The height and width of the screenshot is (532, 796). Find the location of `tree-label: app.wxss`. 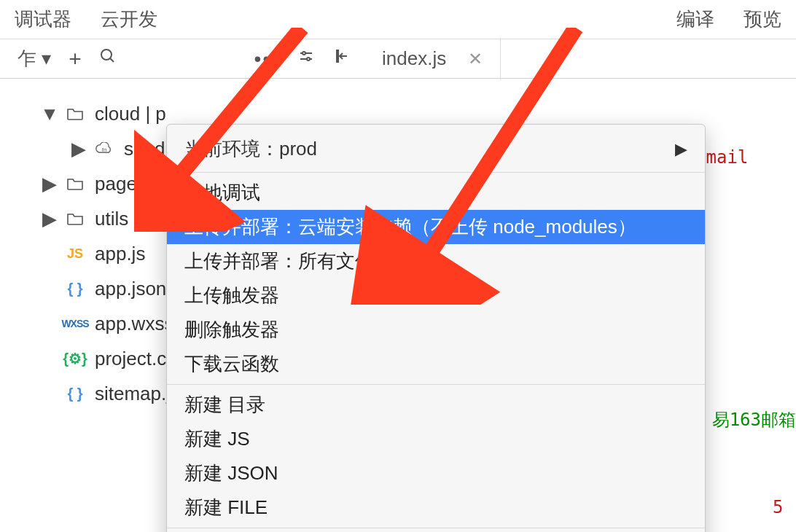

tree-label: app.wxss is located at coordinates (134, 324).